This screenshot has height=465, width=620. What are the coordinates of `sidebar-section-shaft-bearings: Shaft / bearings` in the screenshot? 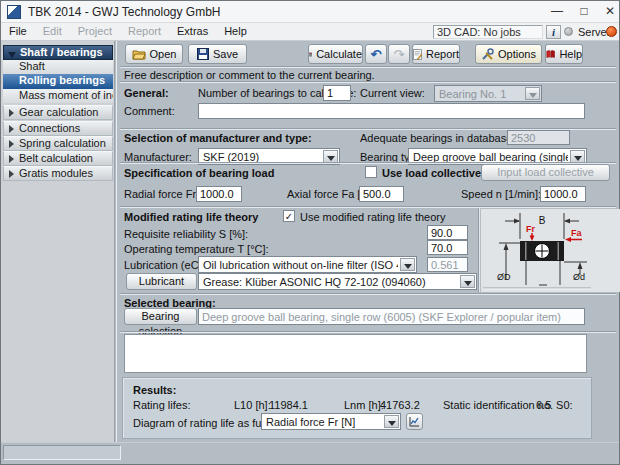 It's located at (58, 52).